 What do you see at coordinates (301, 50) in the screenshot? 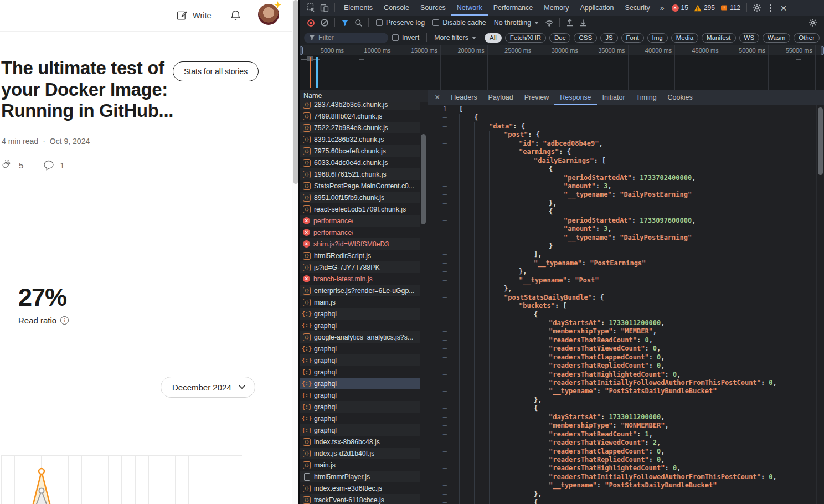
I see `overview-left-handle` at bounding box center [301, 50].